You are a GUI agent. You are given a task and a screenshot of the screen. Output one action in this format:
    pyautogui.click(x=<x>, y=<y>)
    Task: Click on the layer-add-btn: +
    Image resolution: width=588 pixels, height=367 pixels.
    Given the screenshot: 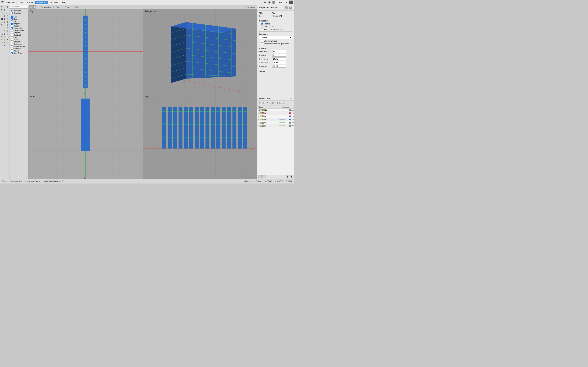 What is the action you would take?
    pyautogui.click(x=260, y=177)
    